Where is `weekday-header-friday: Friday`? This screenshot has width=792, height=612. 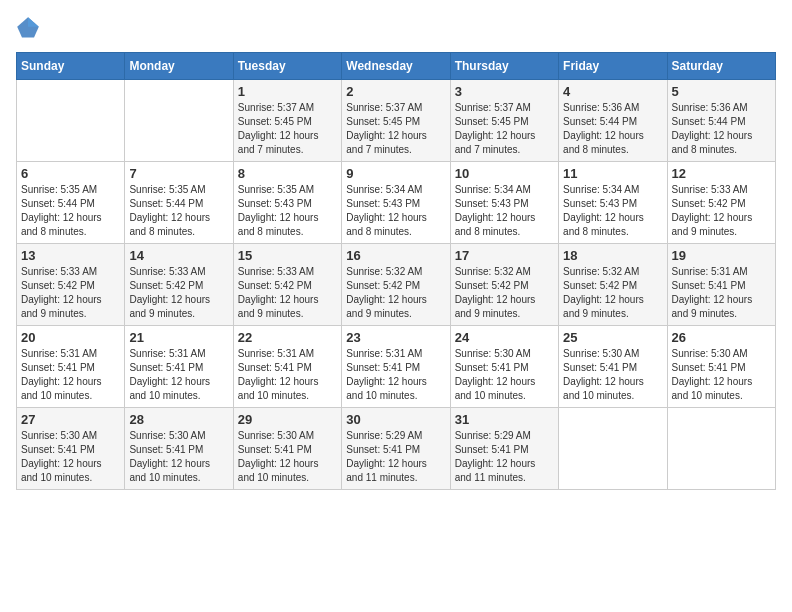
weekday-header-friday: Friday is located at coordinates (613, 66).